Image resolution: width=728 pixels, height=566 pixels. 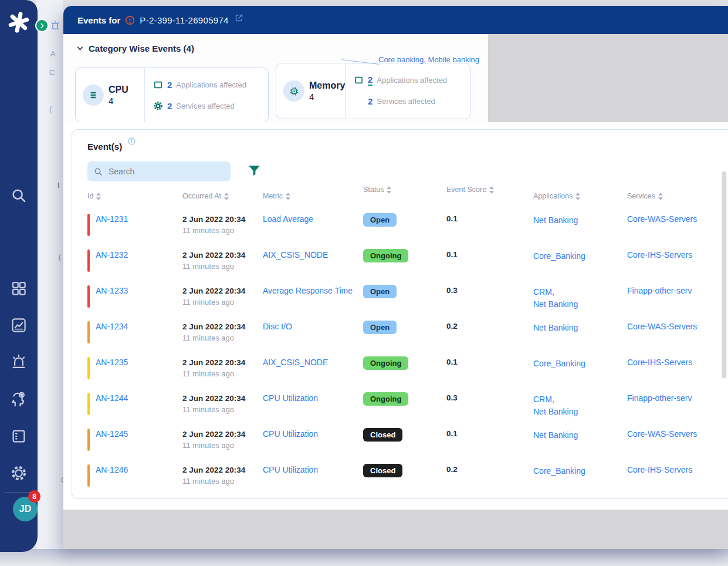 What do you see at coordinates (111, 255) in the screenshot?
I see `event-id-link: AN-1232` at bounding box center [111, 255].